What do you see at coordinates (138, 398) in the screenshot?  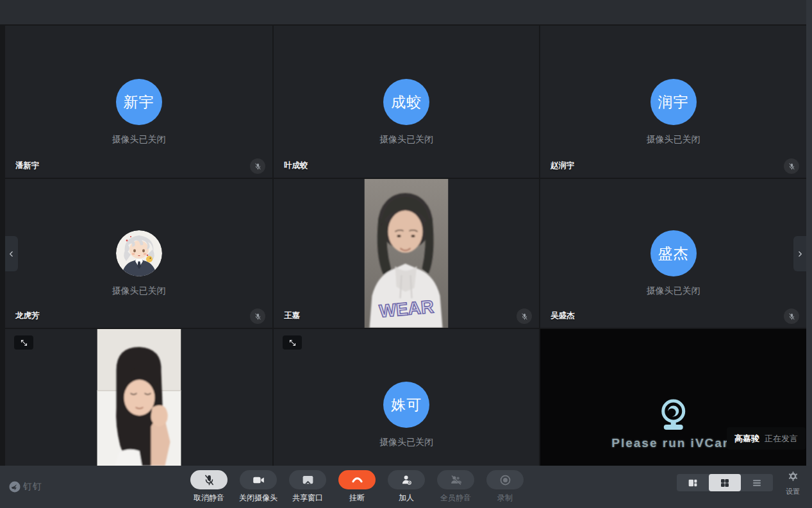 I see `video-feed` at bounding box center [138, 398].